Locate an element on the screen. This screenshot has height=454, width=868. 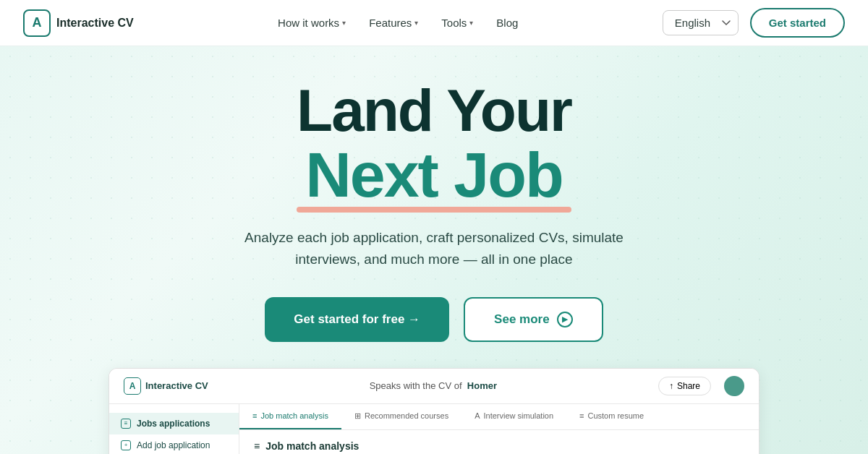
app-topbar: A Interactive CV Speaks with the CV of H… is located at coordinates (434, 386).